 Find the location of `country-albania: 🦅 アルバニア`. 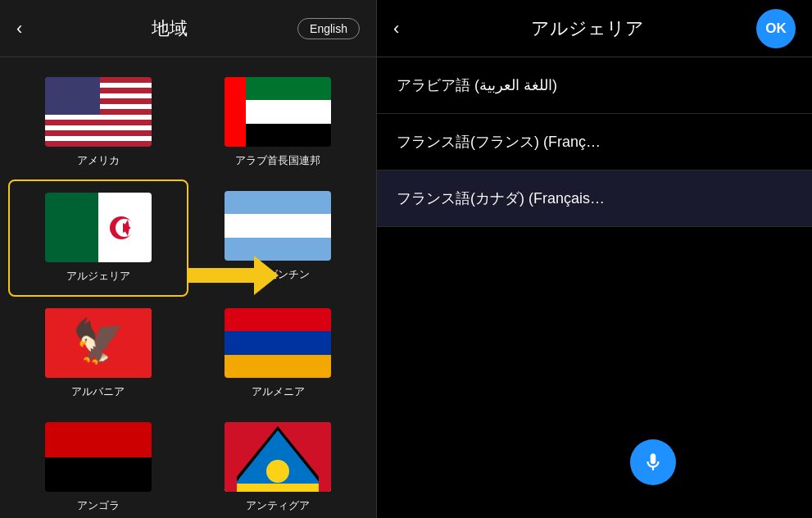

country-albania: 🦅 アルバニア is located at coordinates (98, 354).